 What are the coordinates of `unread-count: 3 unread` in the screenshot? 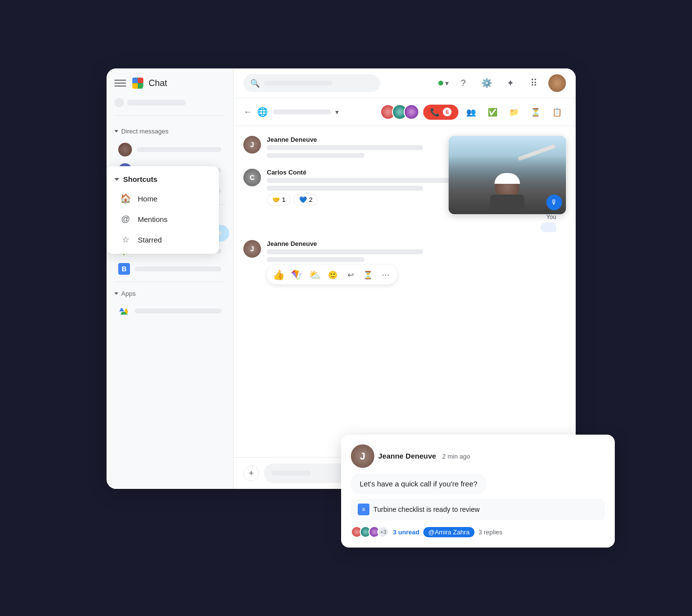 It's located at (406, 532).